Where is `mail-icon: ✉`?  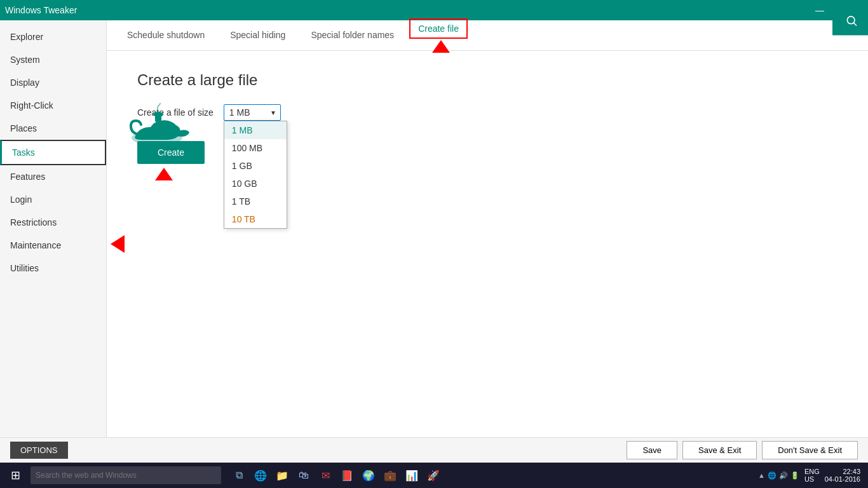
mail-icon: ✉ is located at coordinates (325, 475).